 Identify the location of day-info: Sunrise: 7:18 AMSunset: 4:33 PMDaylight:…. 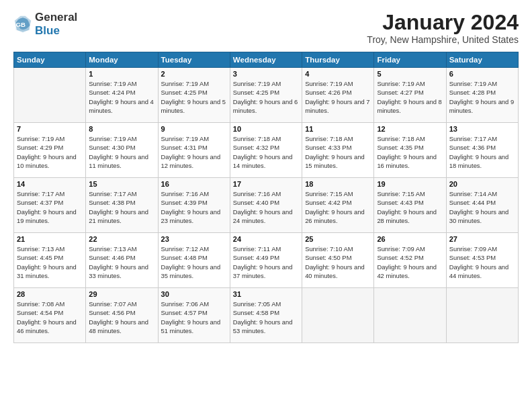
(338, 152).